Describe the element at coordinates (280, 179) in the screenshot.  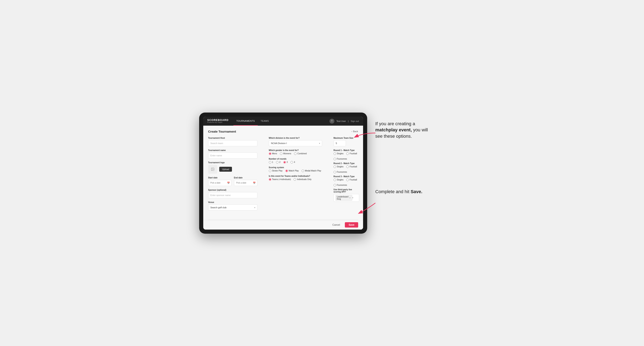
I see `event-type-teams: Teams (+Individuals)` at that location.